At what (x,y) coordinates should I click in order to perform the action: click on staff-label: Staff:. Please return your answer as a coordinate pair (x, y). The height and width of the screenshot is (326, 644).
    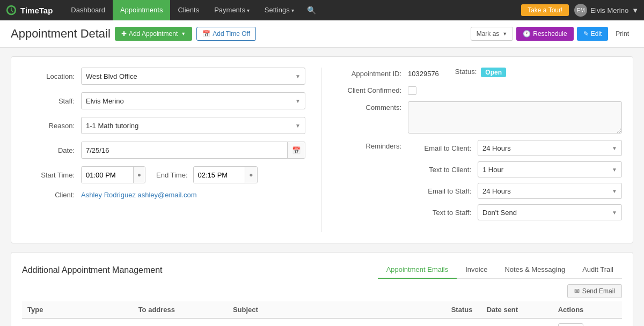
    Looking at the image, I should click on (52, 101).